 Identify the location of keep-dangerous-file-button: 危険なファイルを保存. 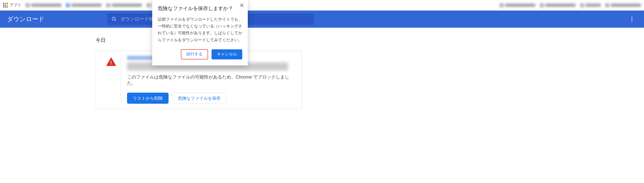
(199, 98).